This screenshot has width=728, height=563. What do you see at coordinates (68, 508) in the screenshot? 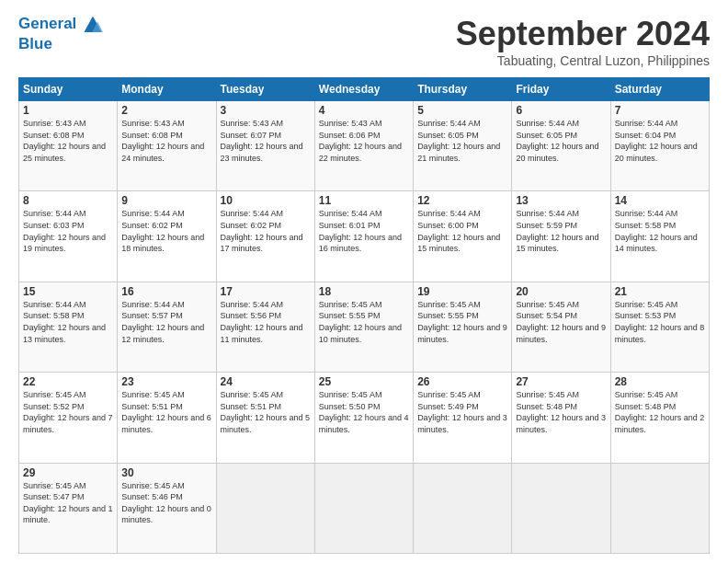
I see `calendar-cell: 29Sunrise: 5:45 AMSunset: 5:47 PMDayligh…` at bounding box center [68, 508].